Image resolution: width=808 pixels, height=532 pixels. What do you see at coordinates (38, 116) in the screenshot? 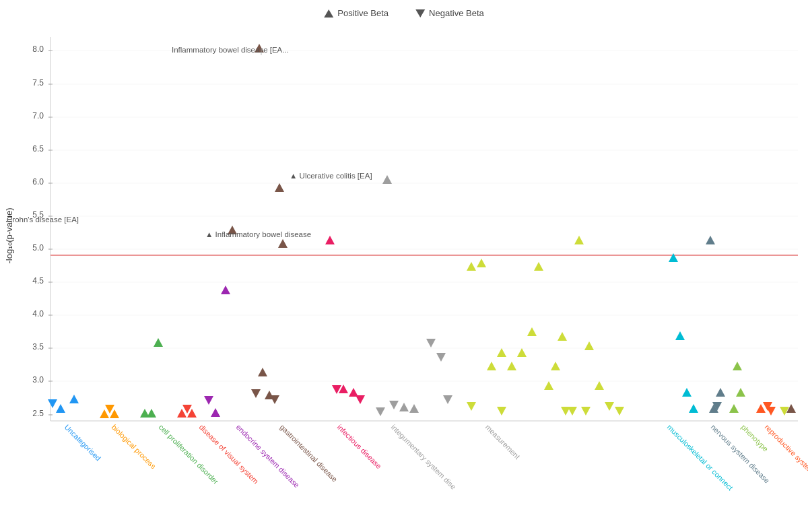
I see `svg-text: 7.0` at bounding box center [38, 116].